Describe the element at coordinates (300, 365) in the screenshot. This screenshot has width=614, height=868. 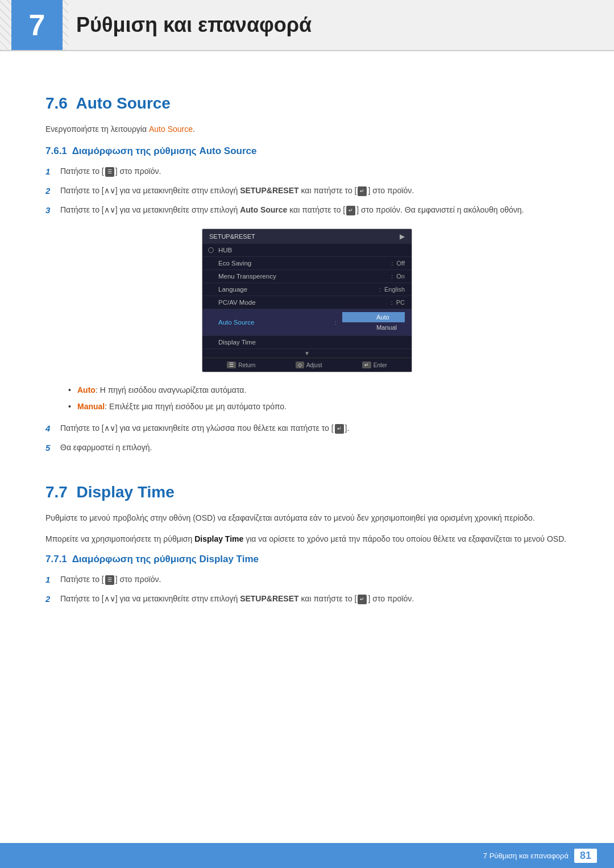
I see `adjust-icon: ◇` at that location.